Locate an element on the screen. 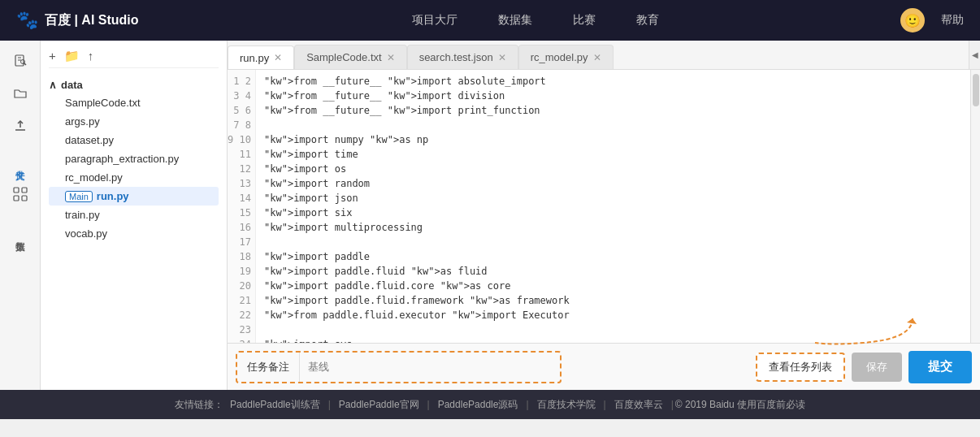  right-actions: 查看任务列表 保存 提交 is located at coordinates (864, 367).